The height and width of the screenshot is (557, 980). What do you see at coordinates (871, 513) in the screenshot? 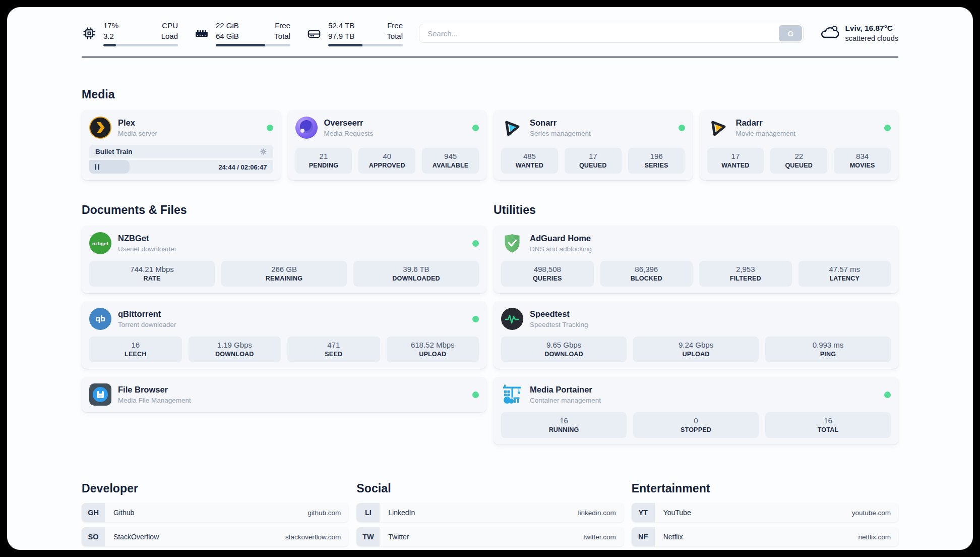
I see `bookmark-url: youtube.com` at bounding box center [871, 513].